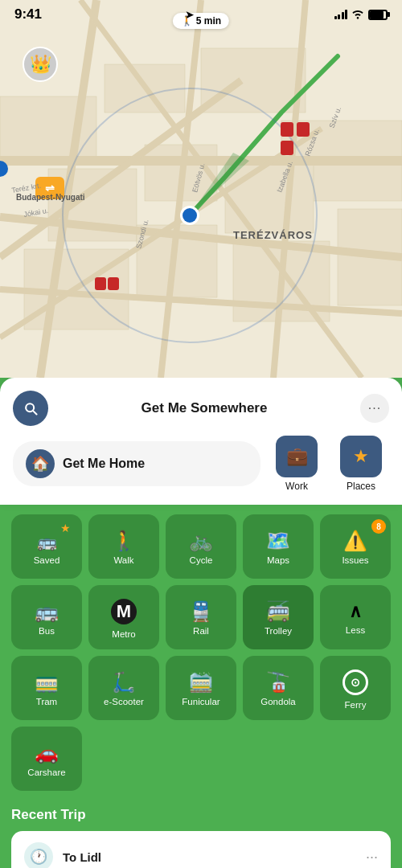  Describe the element at coordinates (201, 834) in the screenshot. I see `recent-trip-section: Recent Trip 🕐 To Lidl ···` at that location.